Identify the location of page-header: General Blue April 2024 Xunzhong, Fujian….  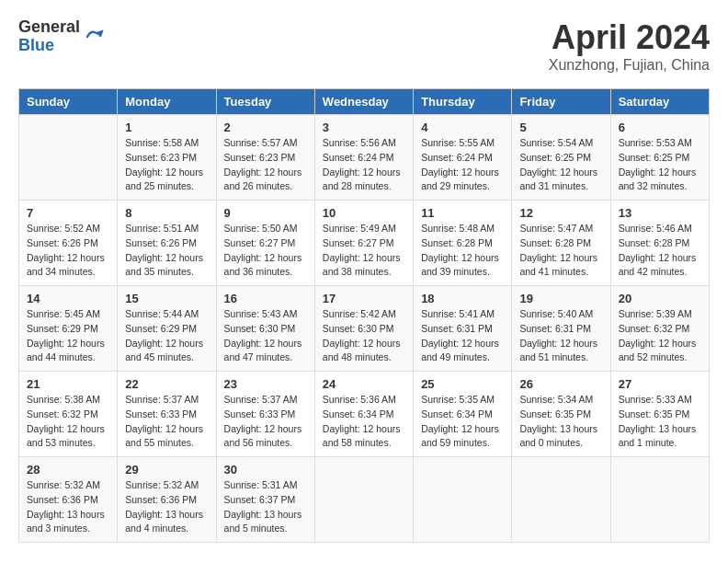
(364, 46).